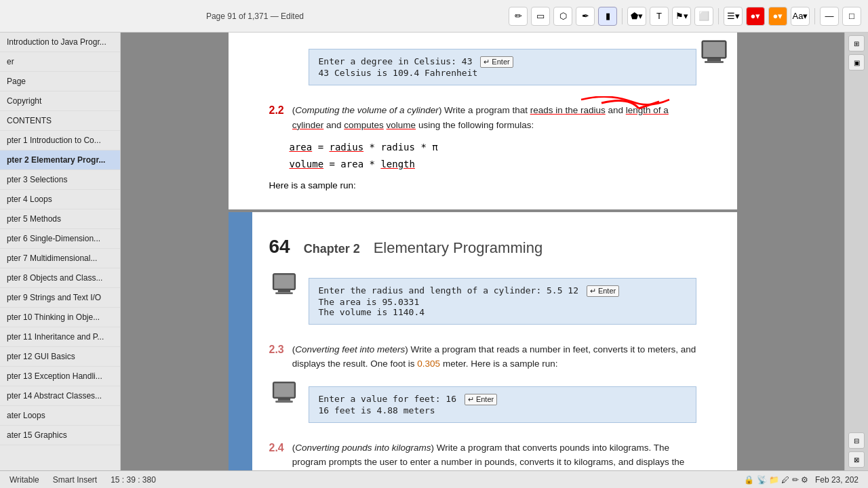  I want to click on volume-underline: volume, so click(401, 125).